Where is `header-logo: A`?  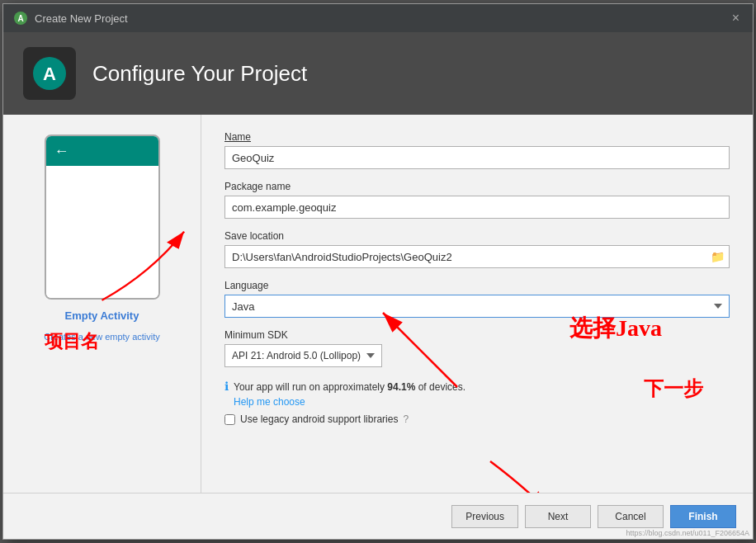
header-logo: A is located at coordinates (50, 73).